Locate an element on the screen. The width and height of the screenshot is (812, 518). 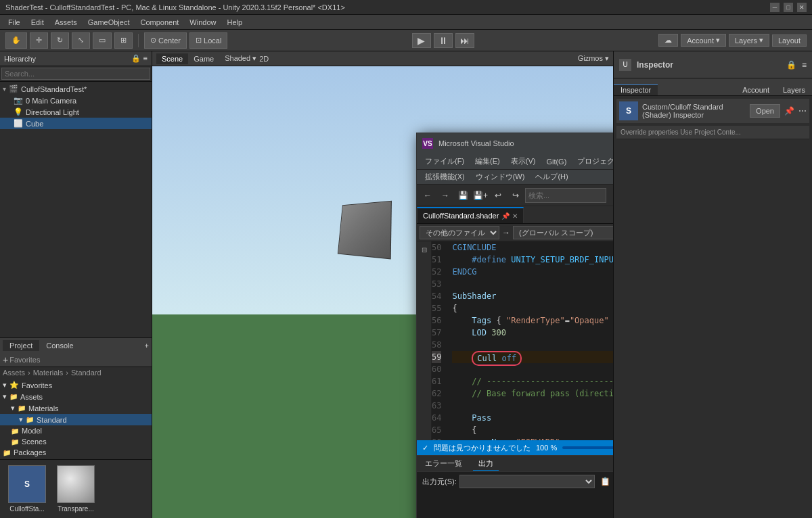
vs-menu-help: ヘルプ(H) is located at coordinates (551, 177).